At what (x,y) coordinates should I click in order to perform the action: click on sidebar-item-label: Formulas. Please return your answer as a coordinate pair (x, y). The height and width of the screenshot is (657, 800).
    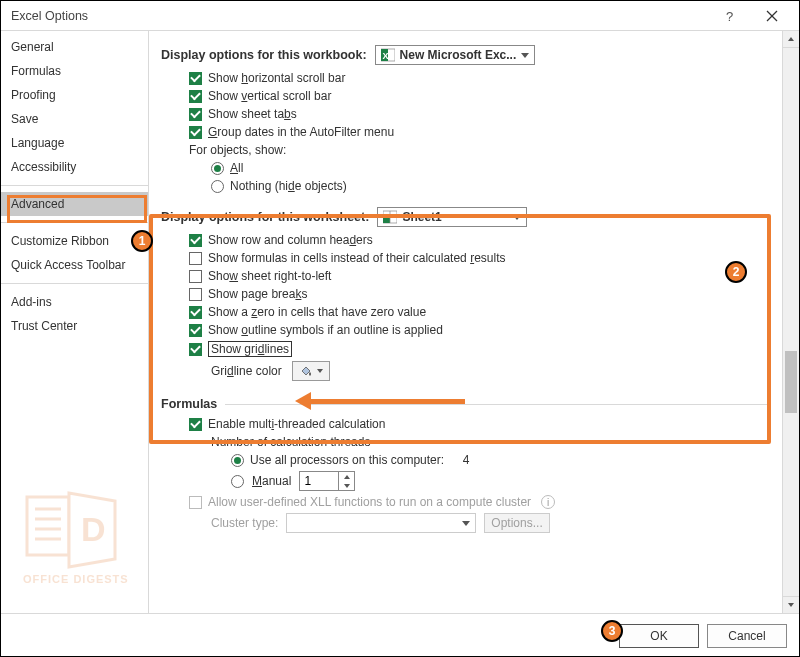
    Looking at the image, I should click on (36, 71).